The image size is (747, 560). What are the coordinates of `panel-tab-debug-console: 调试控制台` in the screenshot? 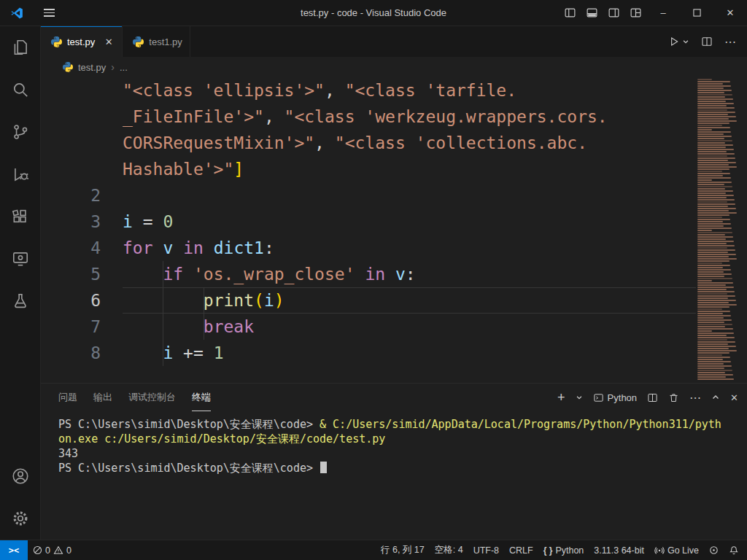 It's located at (152, 397).